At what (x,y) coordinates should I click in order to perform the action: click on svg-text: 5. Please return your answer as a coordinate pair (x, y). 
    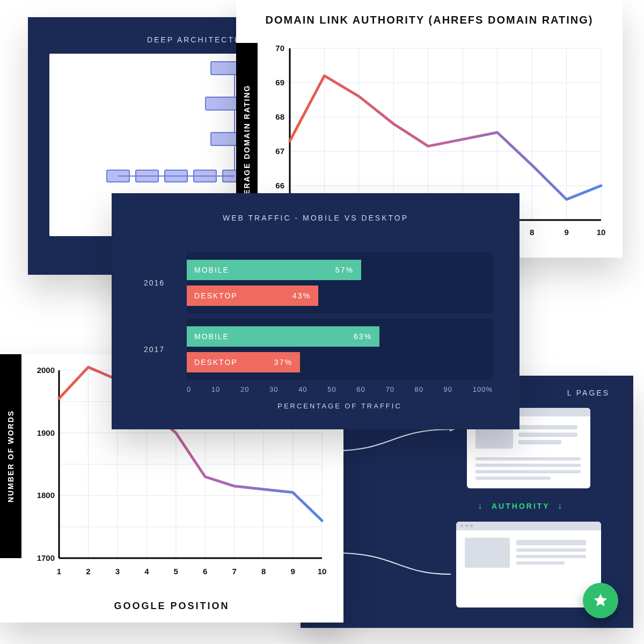
    Looking at the image, I should click on (176, 571).